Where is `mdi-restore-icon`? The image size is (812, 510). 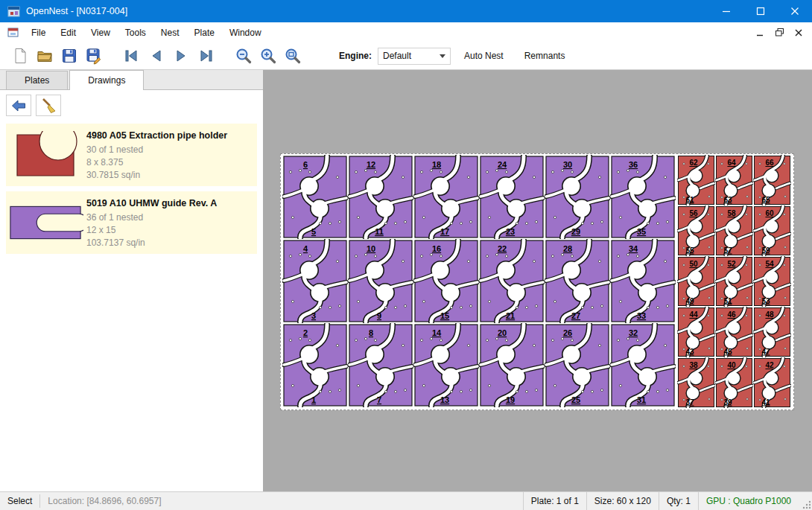 mdi-restore-icon is located at coordinates (779, 33).